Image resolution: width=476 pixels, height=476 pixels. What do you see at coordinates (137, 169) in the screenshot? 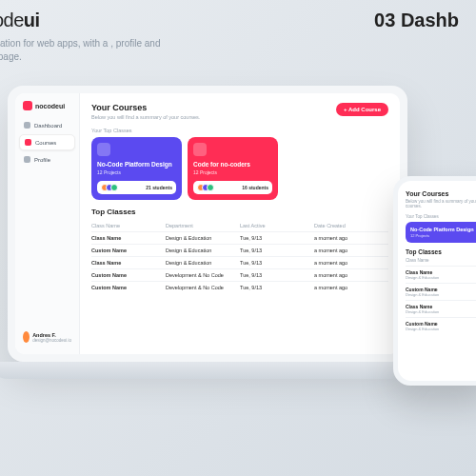
I see `course-card: No-Code Platform Design 12 Projects 21 s…` at bounding box center [137, 169].